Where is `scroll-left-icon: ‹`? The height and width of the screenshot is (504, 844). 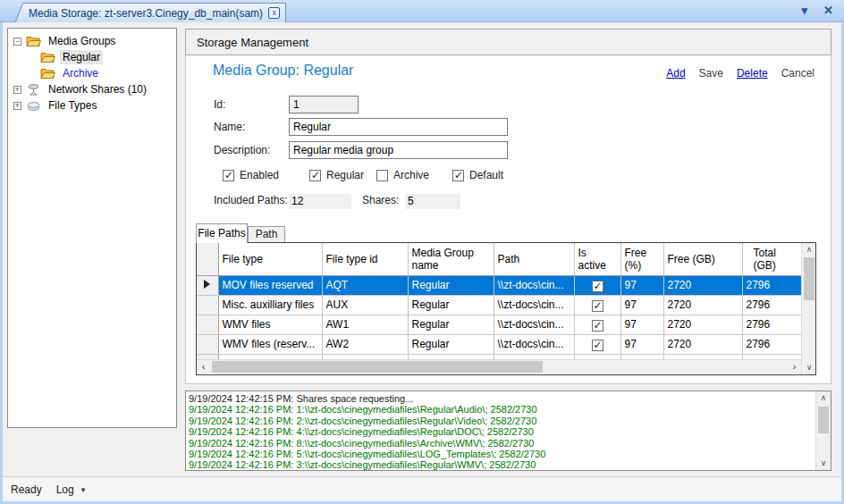 scroll-left-icon: ‹ is located at coordinates (204, 367).